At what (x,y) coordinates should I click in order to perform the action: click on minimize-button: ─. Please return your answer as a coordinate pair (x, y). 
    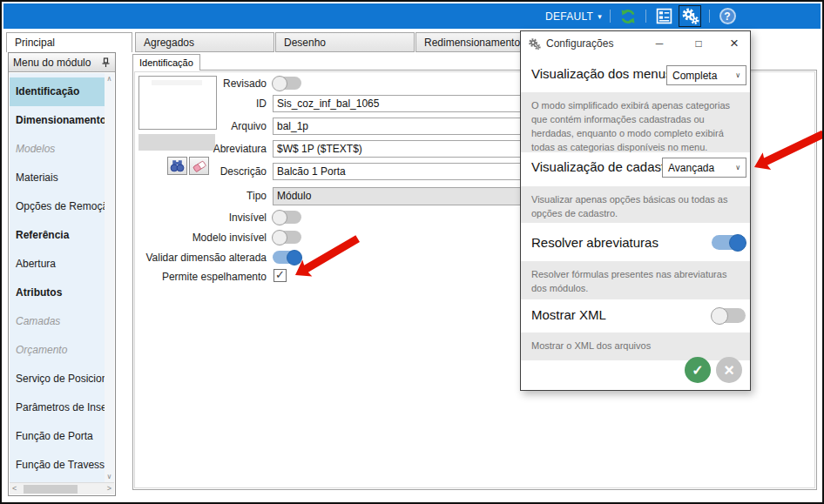
    Looking at the image, I should click on (659, 44).